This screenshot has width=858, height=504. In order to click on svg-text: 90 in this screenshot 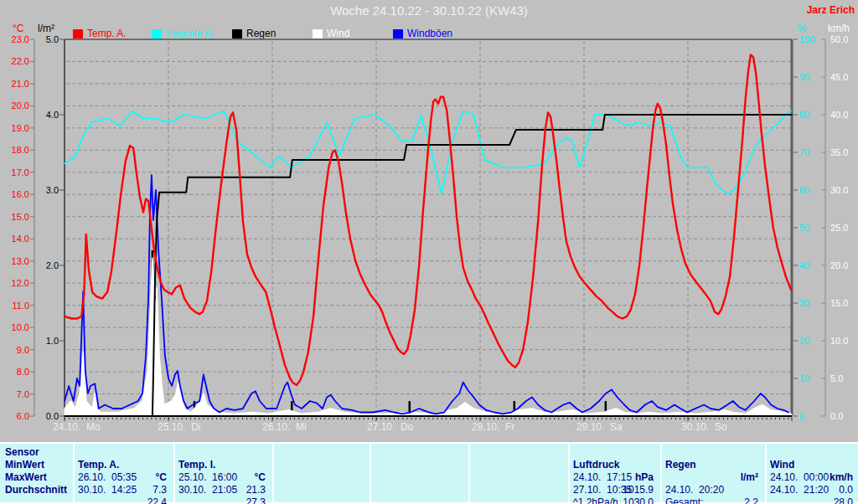, I will do `click(804, 77)`.